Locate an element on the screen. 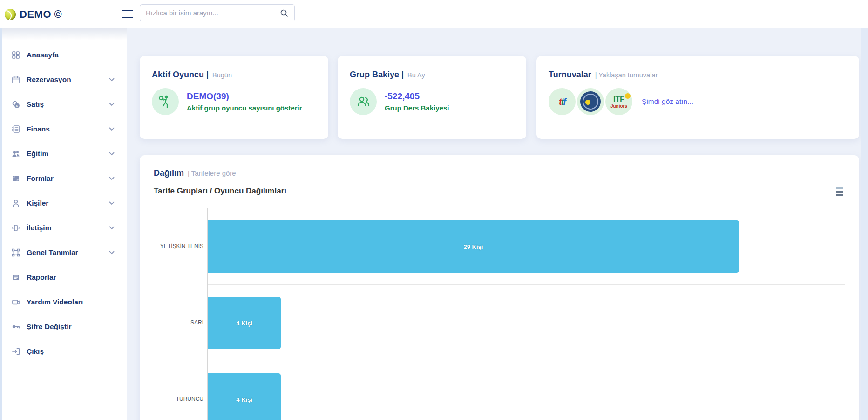 The image size is (868, 420). group-balance-description: Grup Ders Bakiyesi is located at coordinates (417, 108).